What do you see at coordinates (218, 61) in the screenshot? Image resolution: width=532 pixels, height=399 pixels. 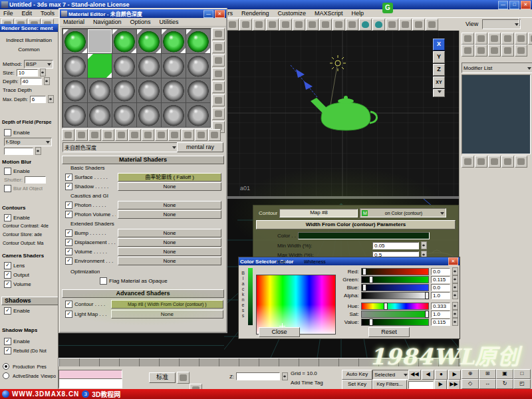 I see `background-icon` at bounding box center [218, 61].